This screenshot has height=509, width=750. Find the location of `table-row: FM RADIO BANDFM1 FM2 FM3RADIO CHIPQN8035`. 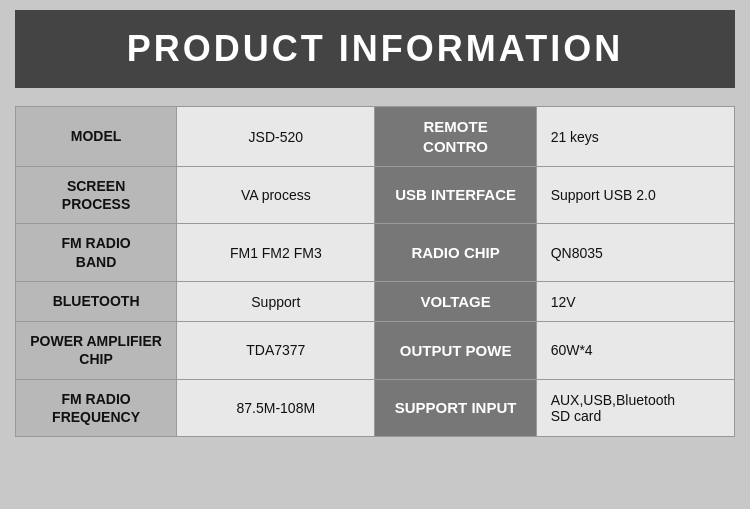

table-row: FM RADIO BANDFM1 FM2 FM3RADIO CHIPQN8035 is located at coordinates (376, 252).